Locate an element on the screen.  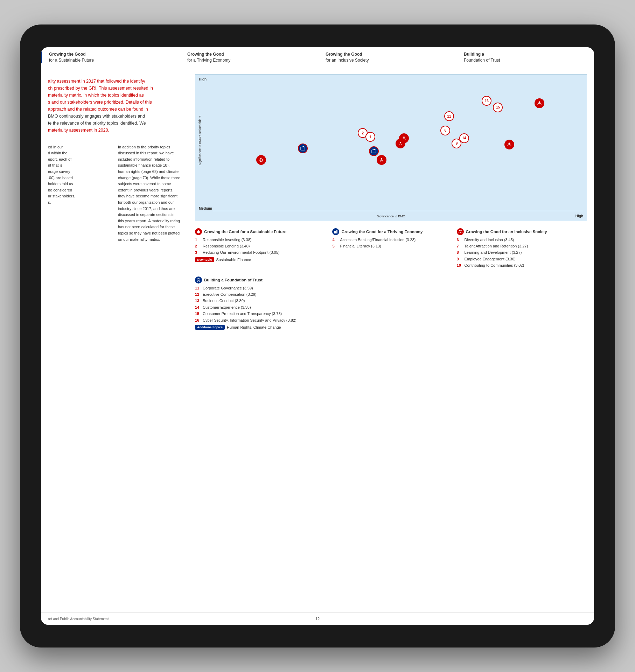
legend-title-text-inclusive: Growing the Good for an Inclusive Societ… is located at coordinates (507, 232).